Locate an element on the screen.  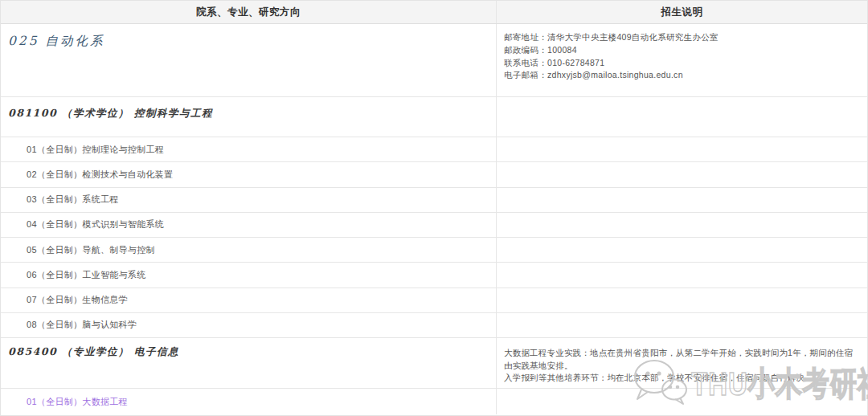
academic-major-row: 081100 （学术学位） 控制科学与工程 is located at coordinates (434, 117).